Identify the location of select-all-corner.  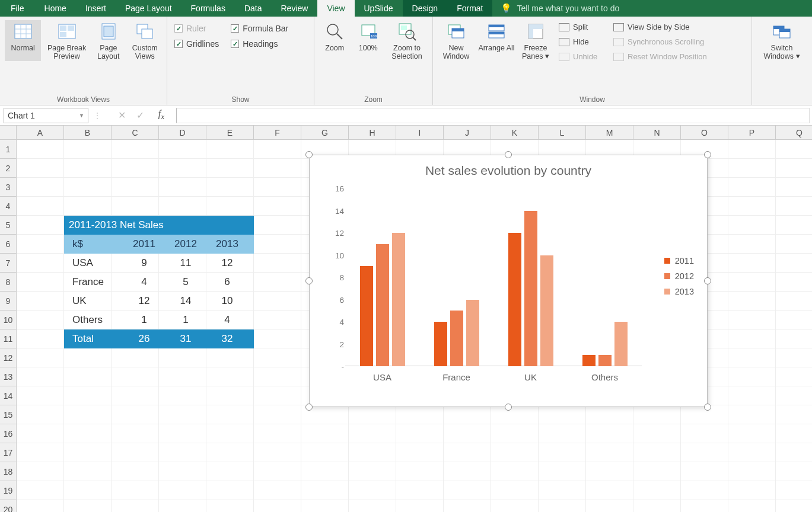
(8, 133).